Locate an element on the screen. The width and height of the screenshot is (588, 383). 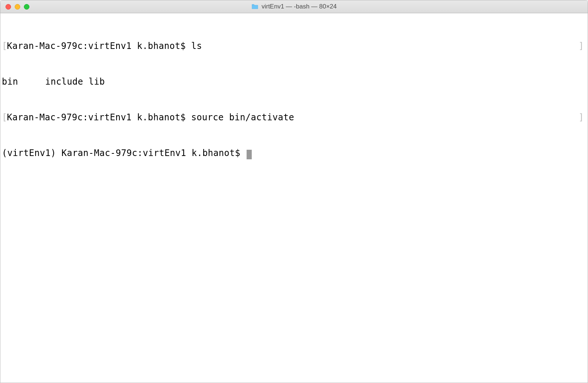
traffic-lights is located at coordinates (15, 7).